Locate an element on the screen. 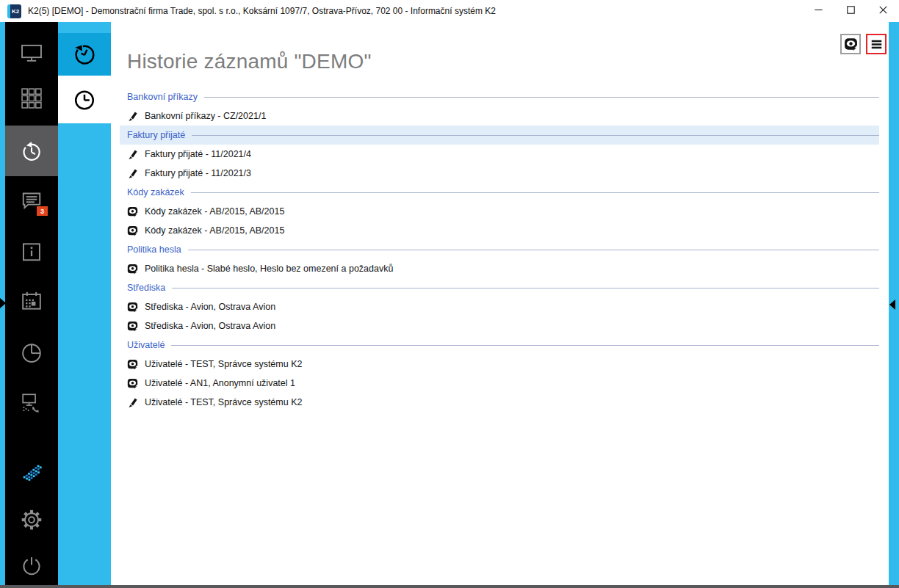  menu-icon is located at coordinates (877, 44).